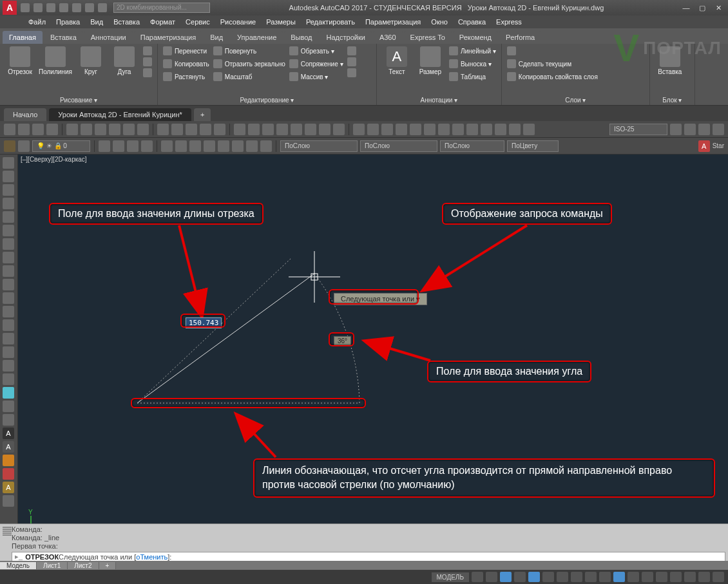  I want to click on lwt-toggle-icon, so click(562, 577).